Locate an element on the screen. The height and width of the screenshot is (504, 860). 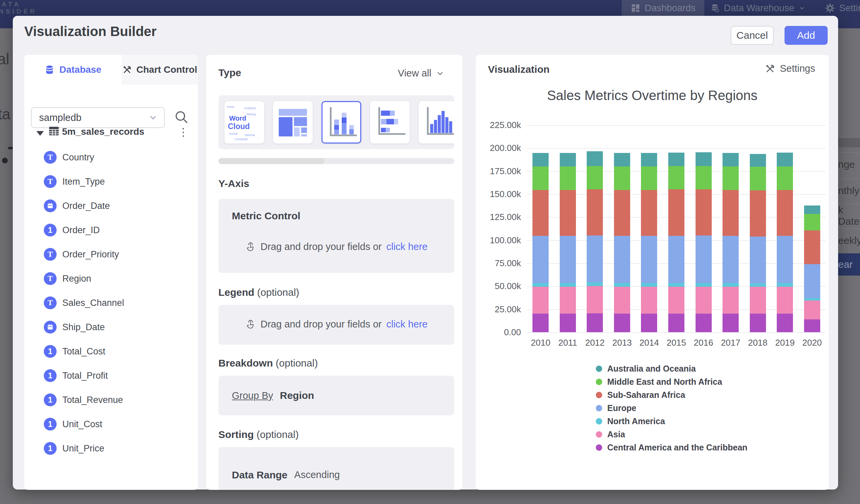
field-row-total_profit: 1Total_Profit is located at coordinates (111, 375).